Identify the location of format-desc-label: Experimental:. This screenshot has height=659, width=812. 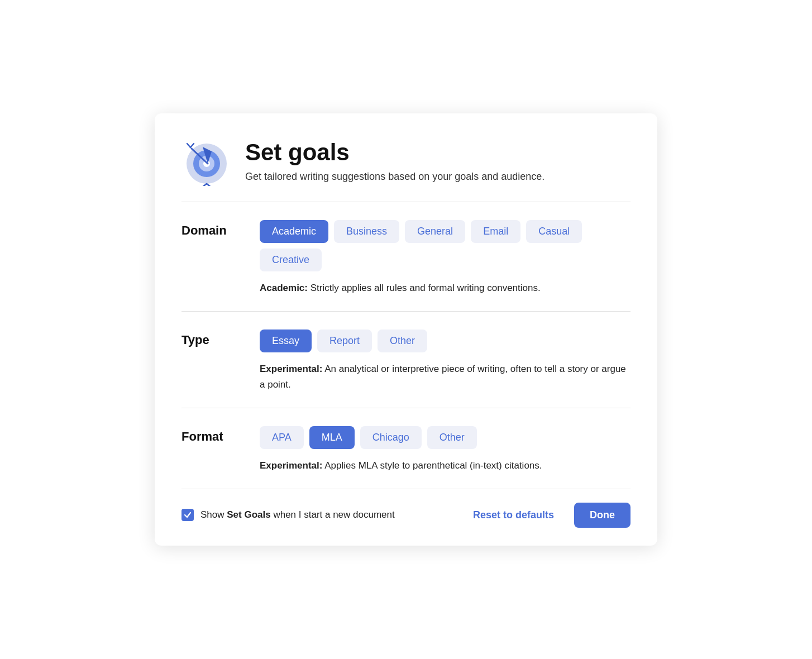
(291, 466).